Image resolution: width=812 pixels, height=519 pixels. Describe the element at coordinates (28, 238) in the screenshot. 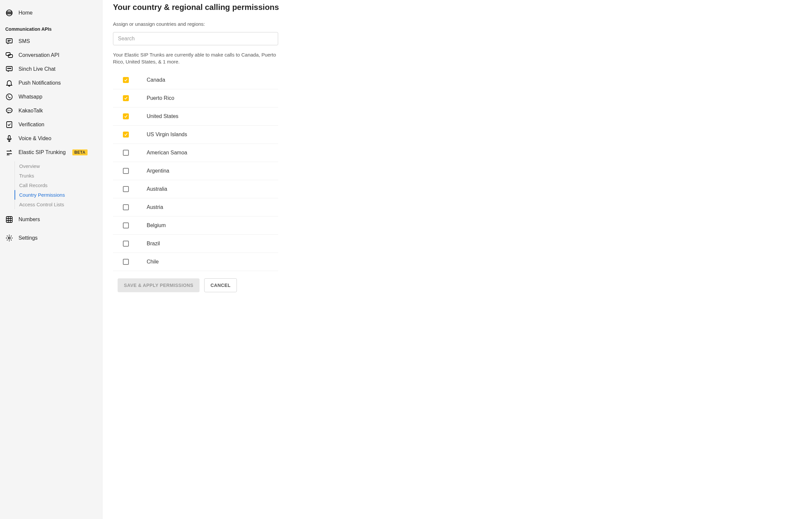

I see `sidebar-item-label: Settings` at that location.